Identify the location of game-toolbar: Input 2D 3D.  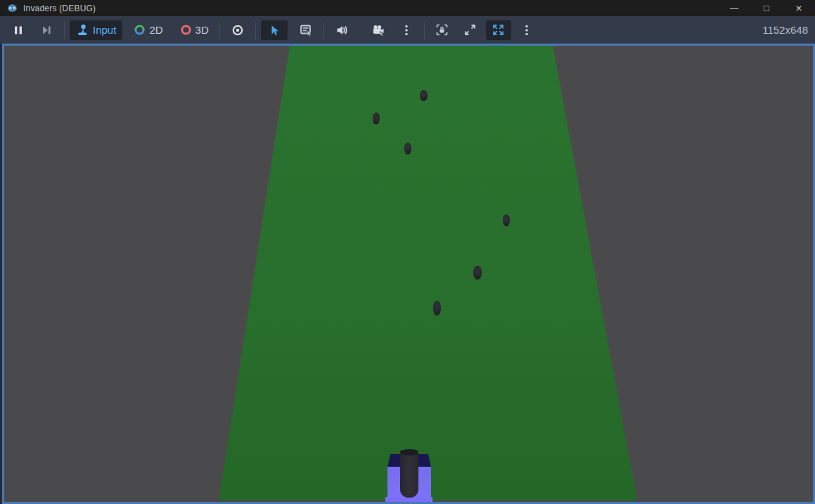
(408, 30).